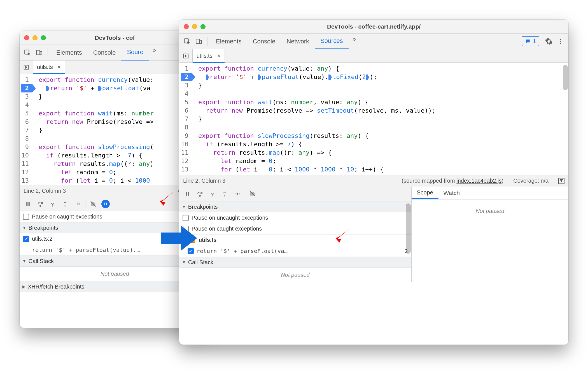 The height and width of the screenshot is (381, 588). Describe the element at coordinates (26, 239) in the screenshot. I see `checkbox-icon: ✓` at that location.